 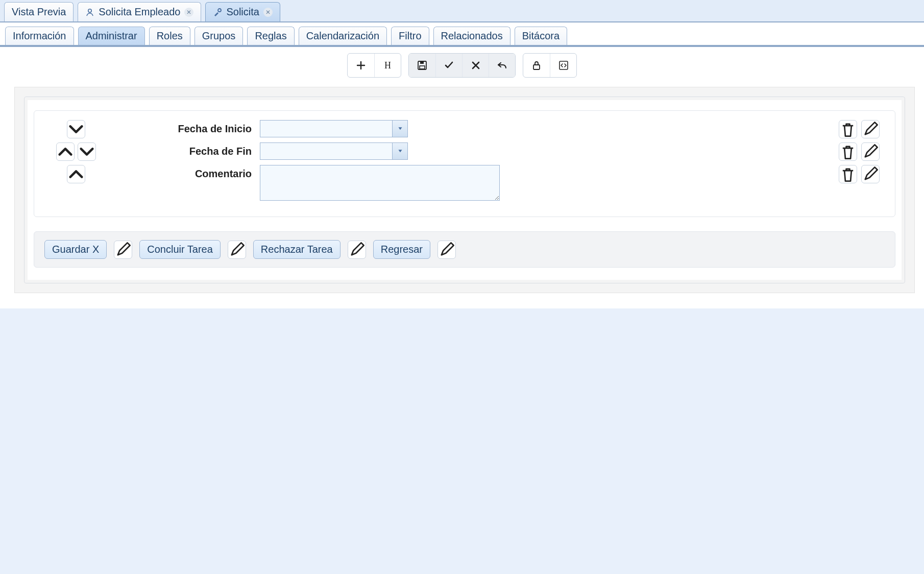 What do you see at coordinates (541, 36) in the screenshot?
I see `tab-bitacora: Bitácora` at bounding box center [541, 36].